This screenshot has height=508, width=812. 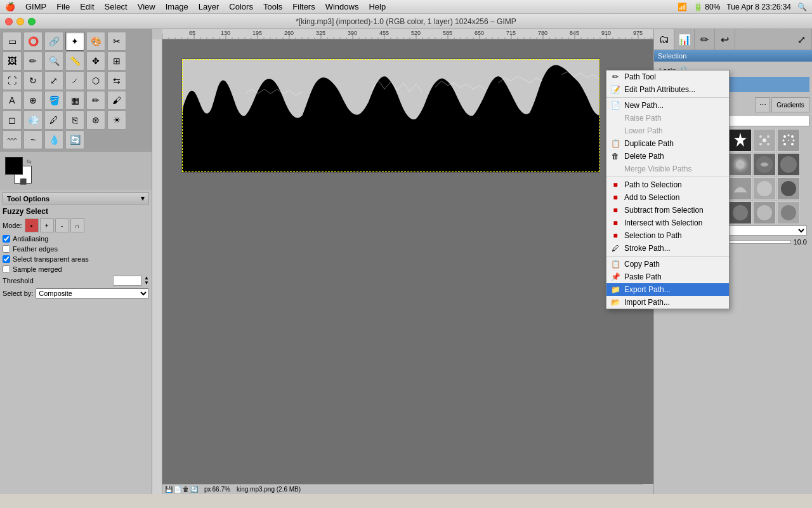 I want to click on close-button, so click(x=9, y=22).